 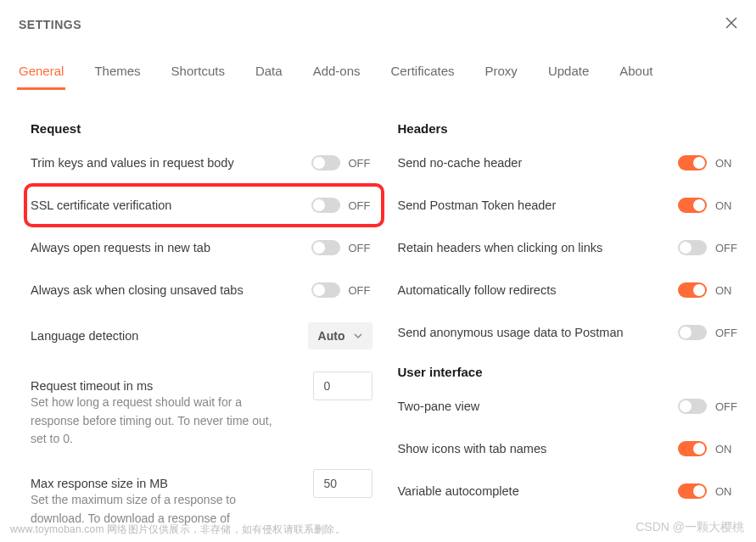 What do you see at coordinates (361, 290) in the screenshot?
I see `ask-close-state: OFF` at bounding box center [361, 290].